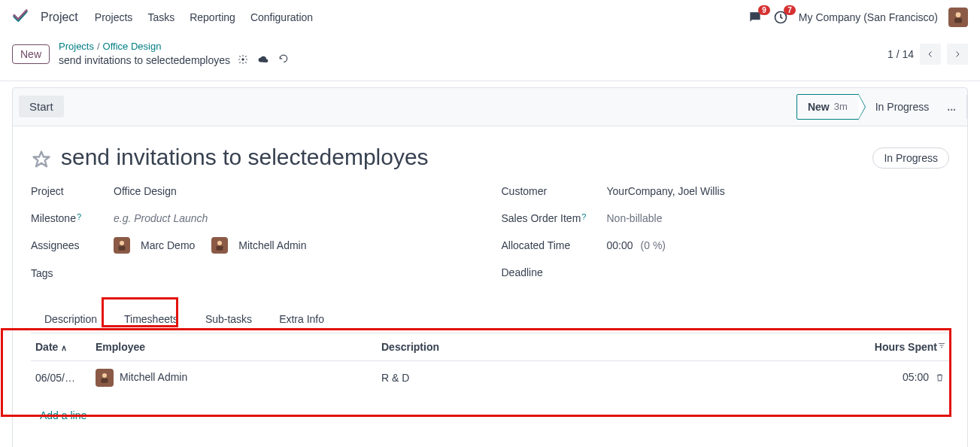  What do you see at coordinates (490, 319) in the screenshot?
I see `tabs: Description Timesheets Sub-tasks Extra I…` at bounding box center [490, 319].